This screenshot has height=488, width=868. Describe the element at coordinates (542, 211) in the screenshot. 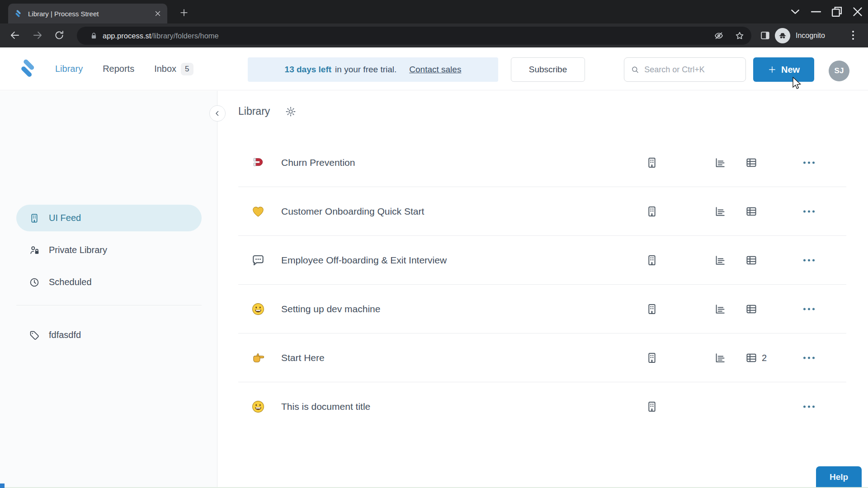

I see `library-row: Customer Onboarding Quick Start` at that location.